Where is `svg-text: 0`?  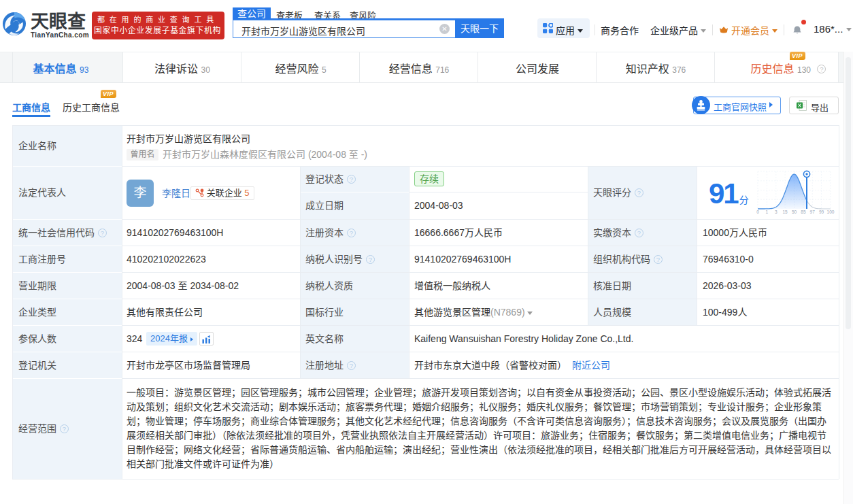 svg-text: 0 is located at coordinates (758, 212).